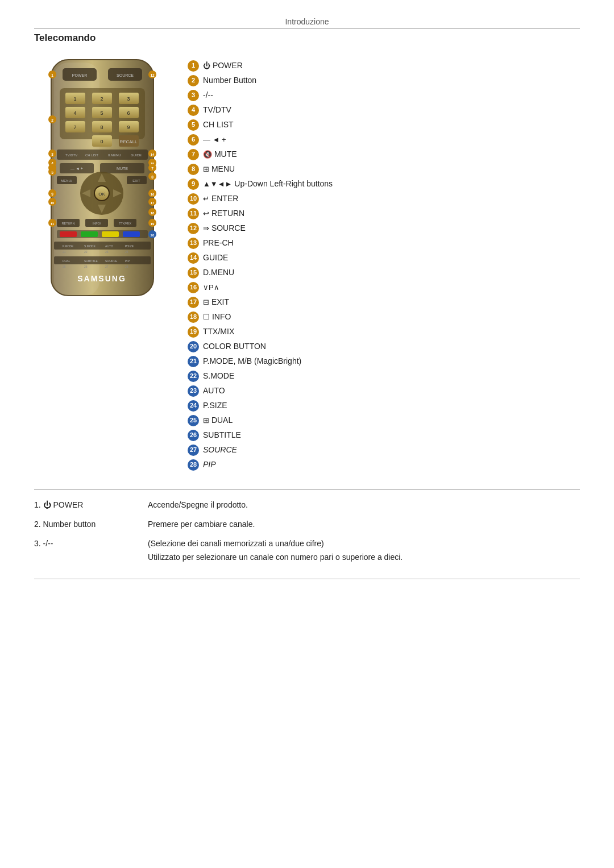 This screenshot has width=614, height=868. What do you see at coordinates (222, 435) in the screenshot?
I see `legend-text: SUBTITLE` at bounding box center [222, 435].